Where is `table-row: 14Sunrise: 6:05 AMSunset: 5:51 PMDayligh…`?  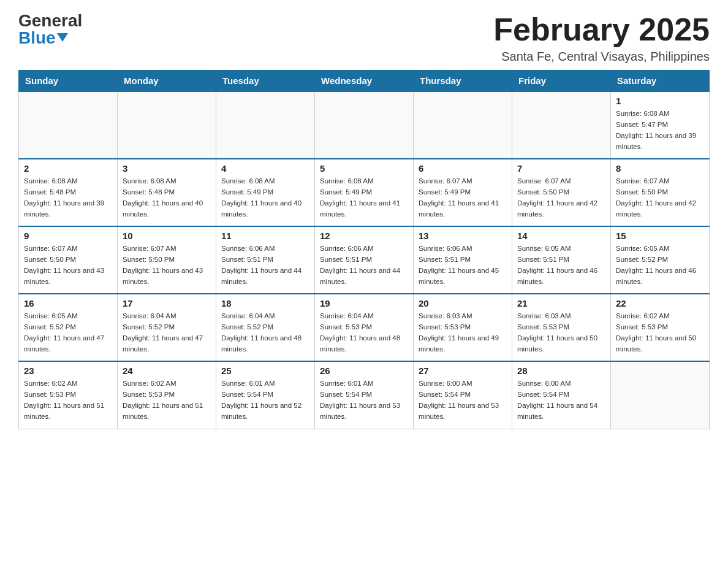 table-row: 14Sunrise: 6:05 AMSunset: 5:51 PMDayligh… is located at coordinates (561, 260).